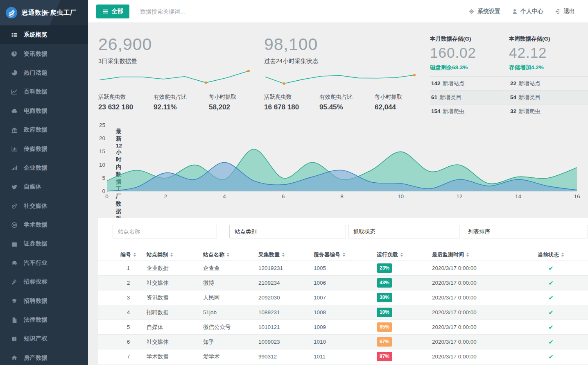 This screenshot has height=365, width=588. I want to click on sidebar-item-3: 热门话题, so click(44, 73).